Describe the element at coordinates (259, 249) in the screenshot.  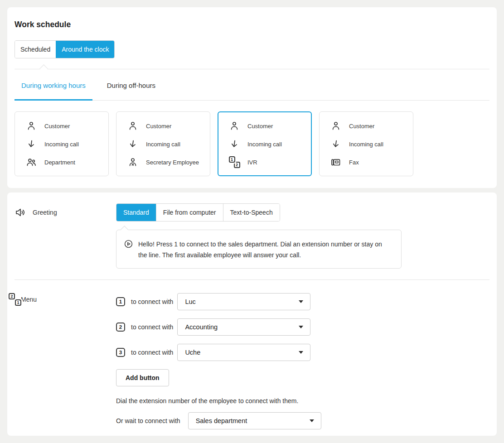
I see `greeting-preview-bubble: Hello! Press 1 to connect to the sales d…` at that location.